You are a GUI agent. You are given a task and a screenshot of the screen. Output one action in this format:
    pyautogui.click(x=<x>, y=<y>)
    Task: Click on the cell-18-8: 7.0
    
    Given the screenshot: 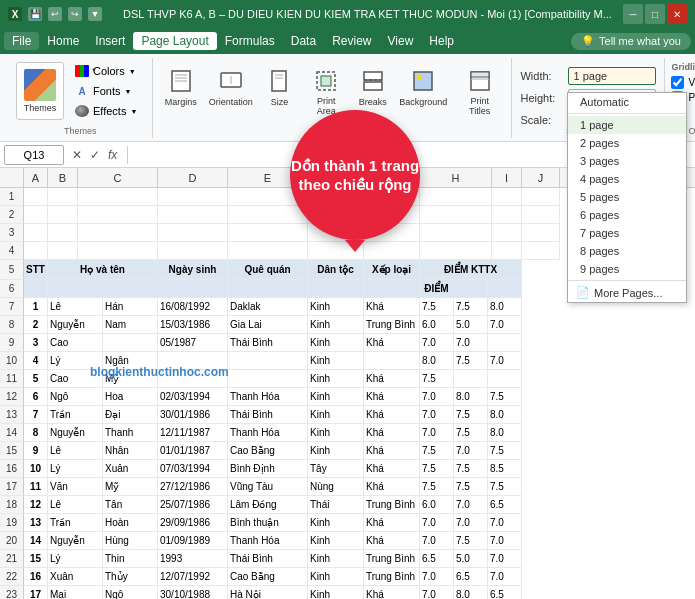 What is the action you would take?
    pyautogui.click(x=471, y=505)
    